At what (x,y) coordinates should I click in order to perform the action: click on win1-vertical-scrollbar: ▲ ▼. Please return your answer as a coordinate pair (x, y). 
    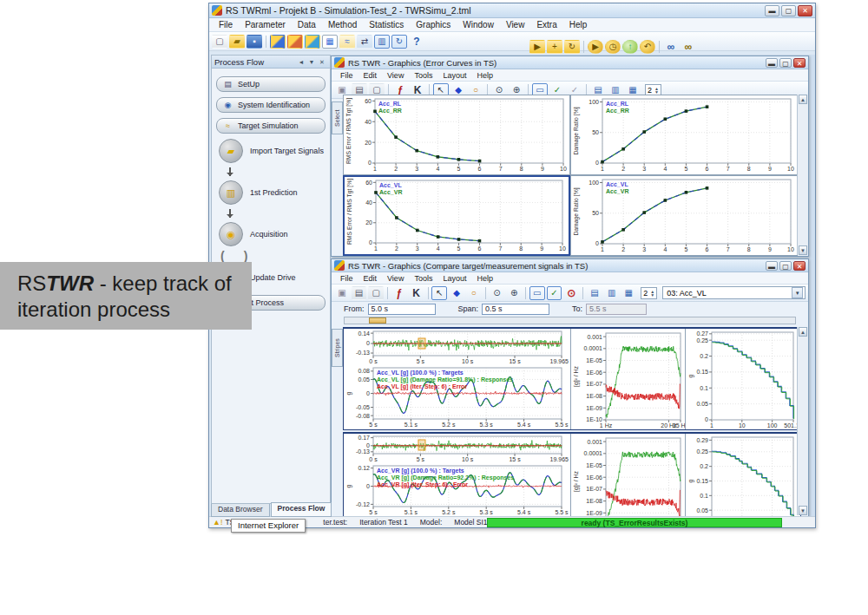
    Looking at the image, I should click on (802, 175).